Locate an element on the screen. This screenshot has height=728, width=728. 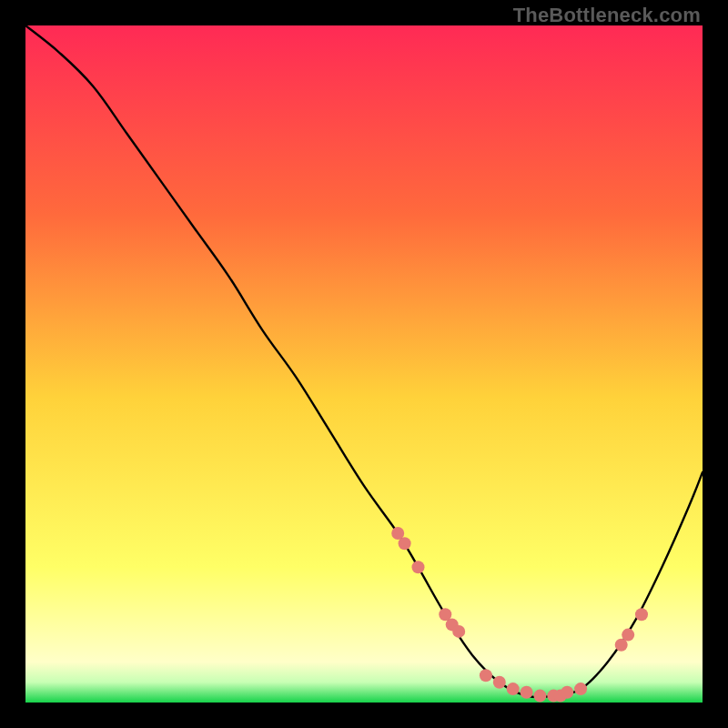
watermark-text: TheBottleneck.com is located at coordinates (607, 15).